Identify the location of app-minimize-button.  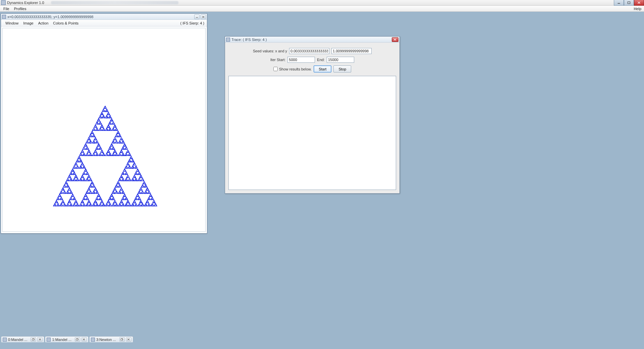
(619, 3).